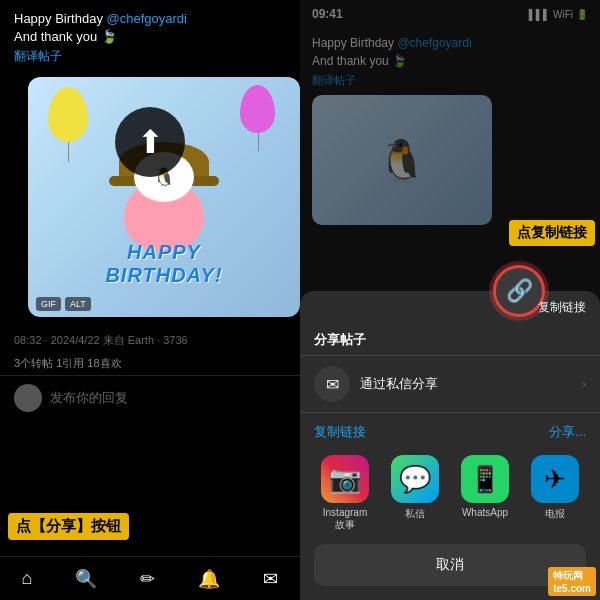 Image resolution: width=600 pixels, height=600 pixels. I want to click on whatsapp-icon: 📱, so click(485, 479).